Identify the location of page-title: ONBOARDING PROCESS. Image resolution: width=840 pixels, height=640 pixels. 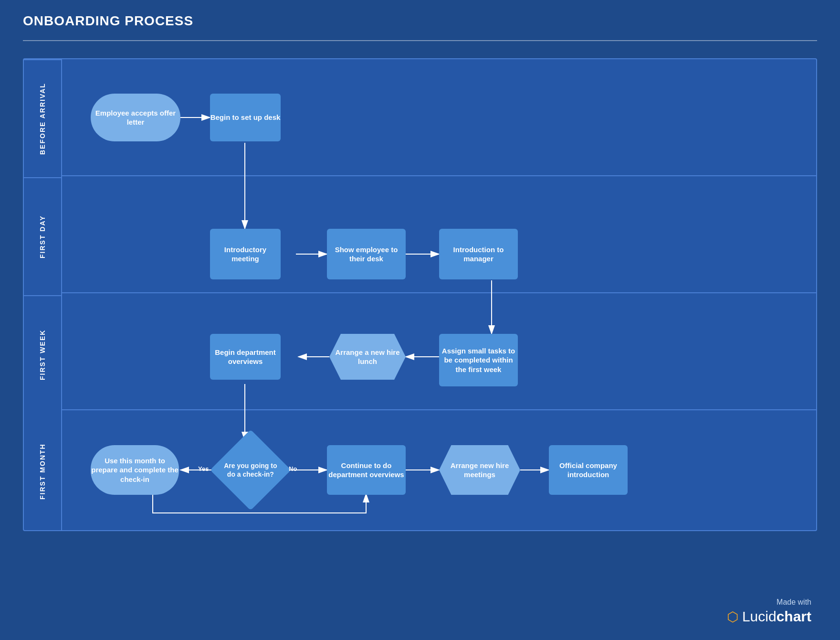
(420, 21).